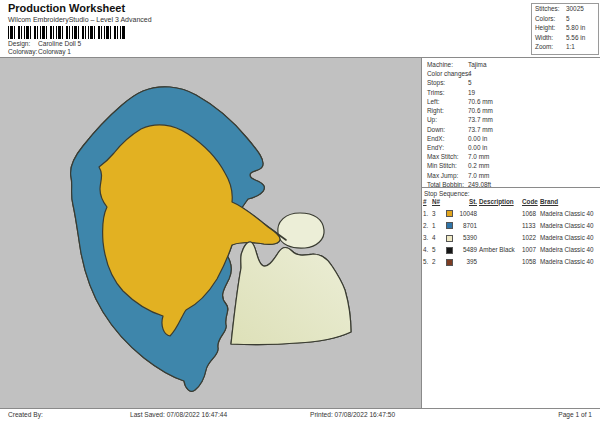  What do you see at coordinates (23, 52) in the screenshot?
I see `colorway-label: Colorway:` at bounding box center [23, 52].